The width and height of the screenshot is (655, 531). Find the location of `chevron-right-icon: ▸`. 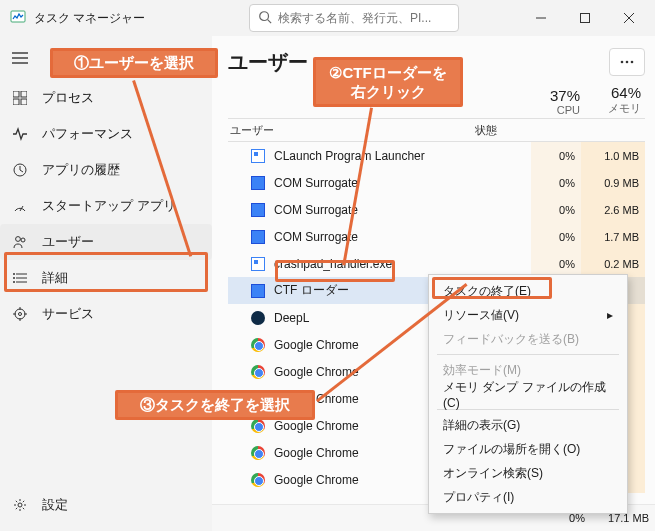

chevron-right-icon: ▸ is located at coordinates (610, 315).